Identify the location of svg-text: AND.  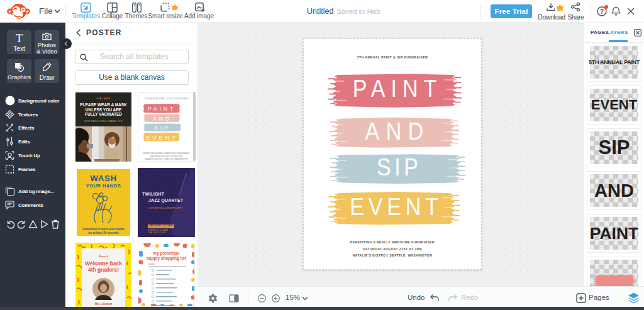
(162, 119).